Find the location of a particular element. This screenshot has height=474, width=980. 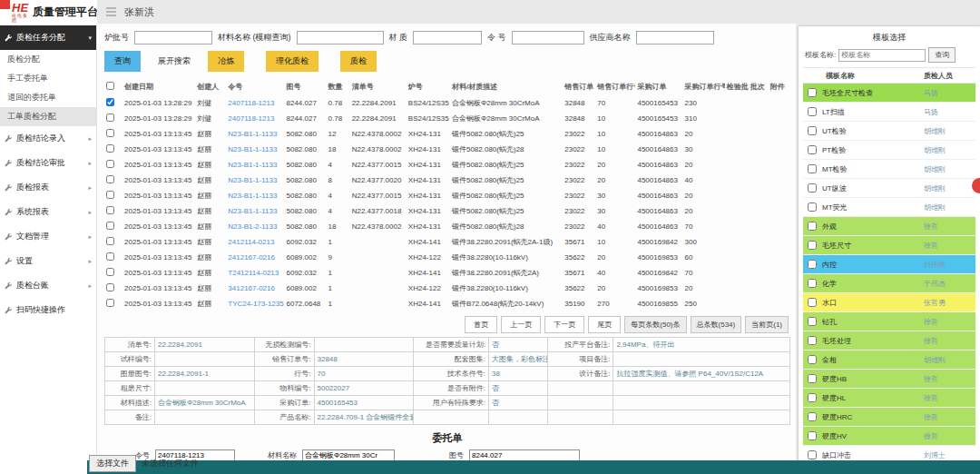

sidebar-subitem-2: 手工委托单 is located at coordinates (48, 78).